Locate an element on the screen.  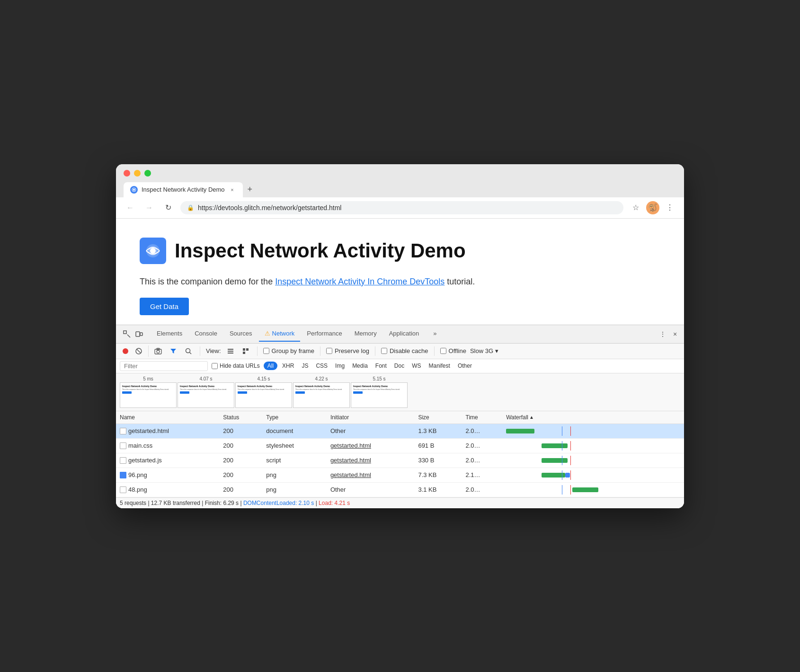
address-bar: ← → ↻ 🔒 https://devtools.glitch.me/netwo… is located at coordinates (400, 208).